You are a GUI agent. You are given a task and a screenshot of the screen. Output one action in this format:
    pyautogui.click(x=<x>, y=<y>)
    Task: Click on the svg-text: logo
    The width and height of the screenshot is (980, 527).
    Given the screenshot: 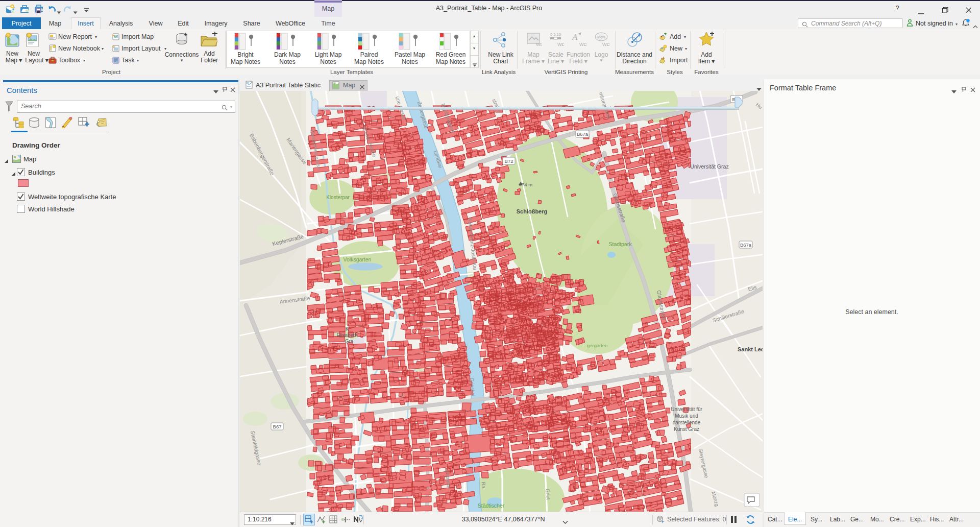 What is the action you would take?
    pyautogui.click(x=601, y=37)
    